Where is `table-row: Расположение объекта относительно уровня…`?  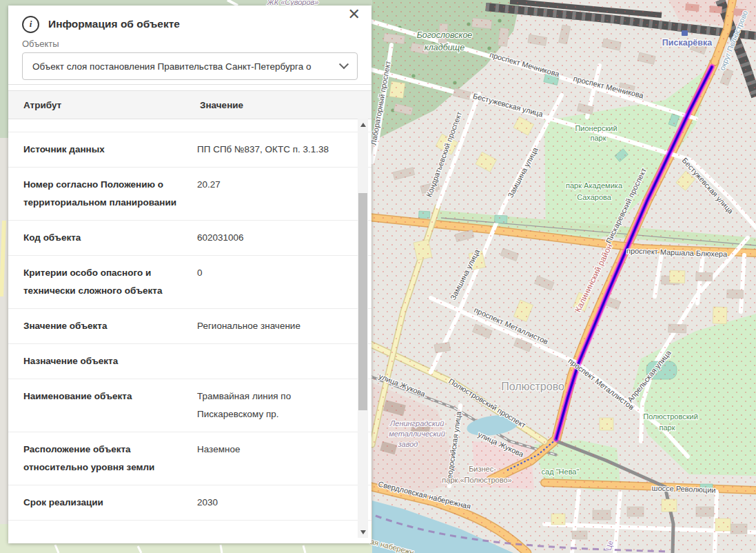
table-row: Расположение объекта относительно уровня… is located at coordinates (190, 459).